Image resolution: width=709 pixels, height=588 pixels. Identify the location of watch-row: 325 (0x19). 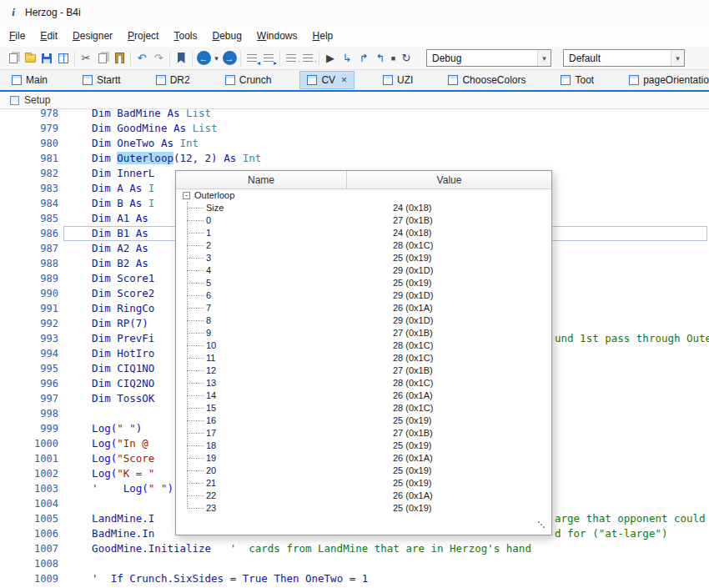
(364, 259).